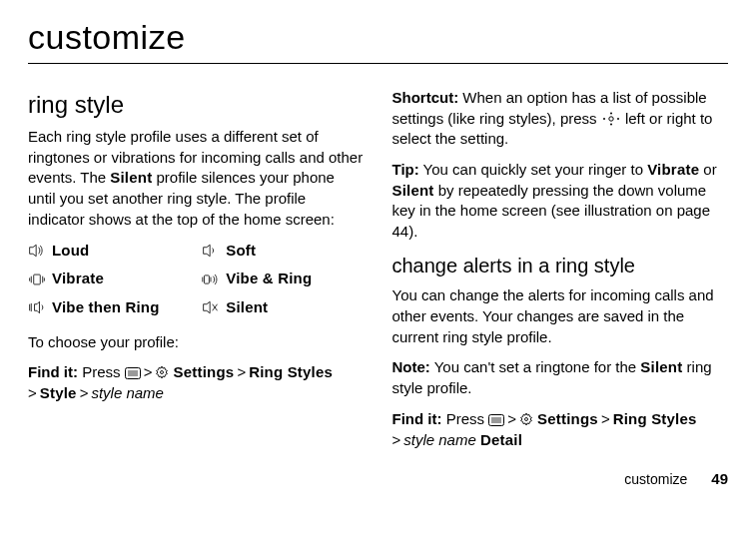  I want to click on tip-a: You can quickly set your ringer to, so click(533, 170).